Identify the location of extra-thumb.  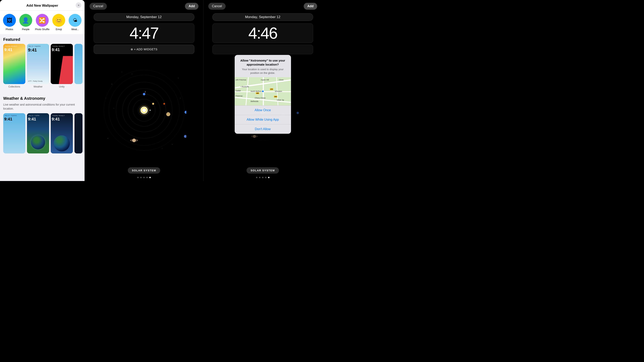
(78, 64).